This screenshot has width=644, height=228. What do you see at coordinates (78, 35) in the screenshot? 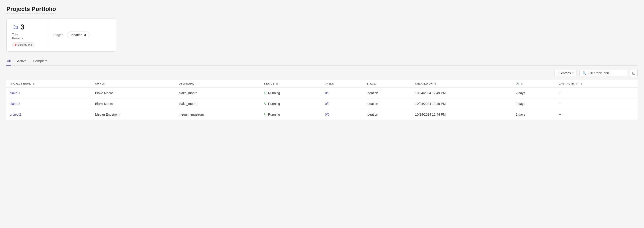
I see `ideation-stage-badge: Ideation 3` at bounding box center [78, 35].